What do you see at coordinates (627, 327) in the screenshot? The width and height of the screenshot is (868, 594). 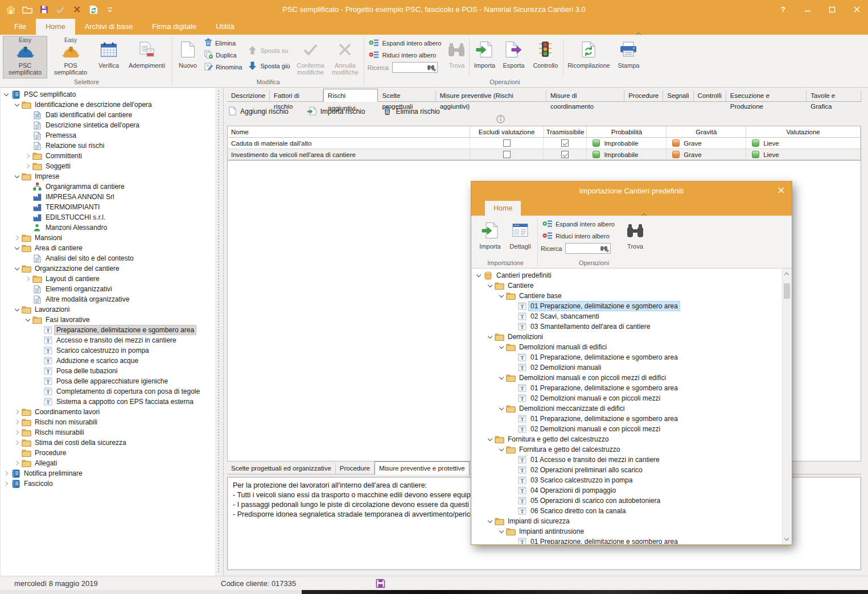 I see `tree-item: T03 Smantellamento dell'area di cantiere` at bounding box center [627, 327].